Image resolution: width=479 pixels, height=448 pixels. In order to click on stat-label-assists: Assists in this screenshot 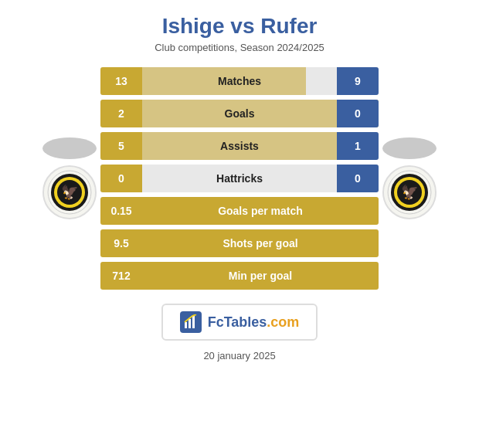, I will do `click(240, 146)`.